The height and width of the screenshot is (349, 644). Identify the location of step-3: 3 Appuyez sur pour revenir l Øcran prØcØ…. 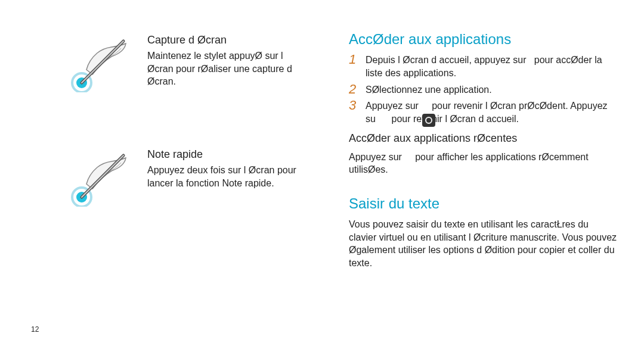
(483, 112).